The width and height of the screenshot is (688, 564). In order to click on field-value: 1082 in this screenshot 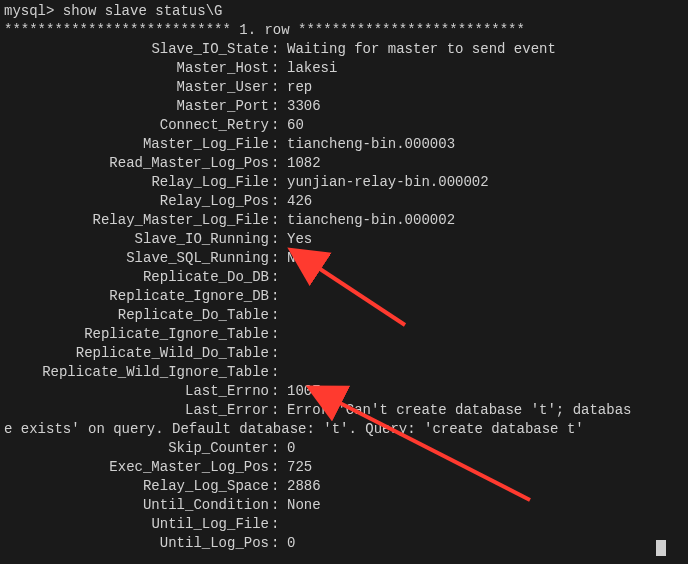, I will do `click(486, 164)`.